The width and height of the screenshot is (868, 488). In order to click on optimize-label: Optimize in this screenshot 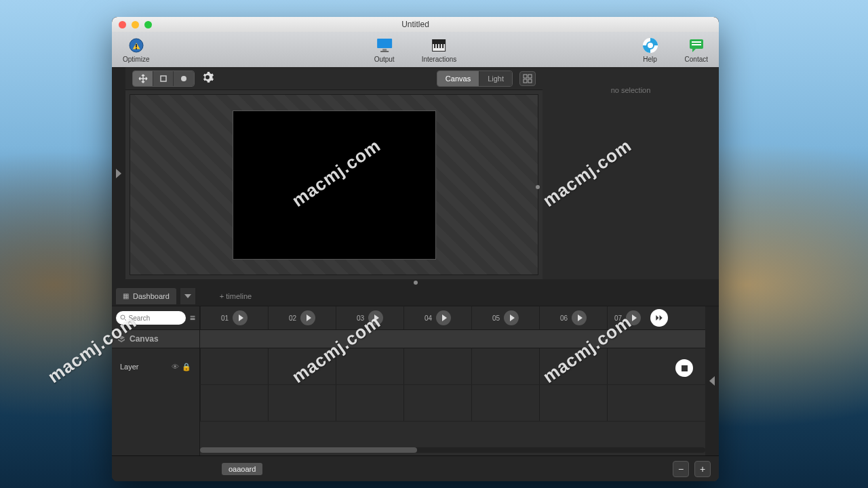, I will do `click(136, 60)`.